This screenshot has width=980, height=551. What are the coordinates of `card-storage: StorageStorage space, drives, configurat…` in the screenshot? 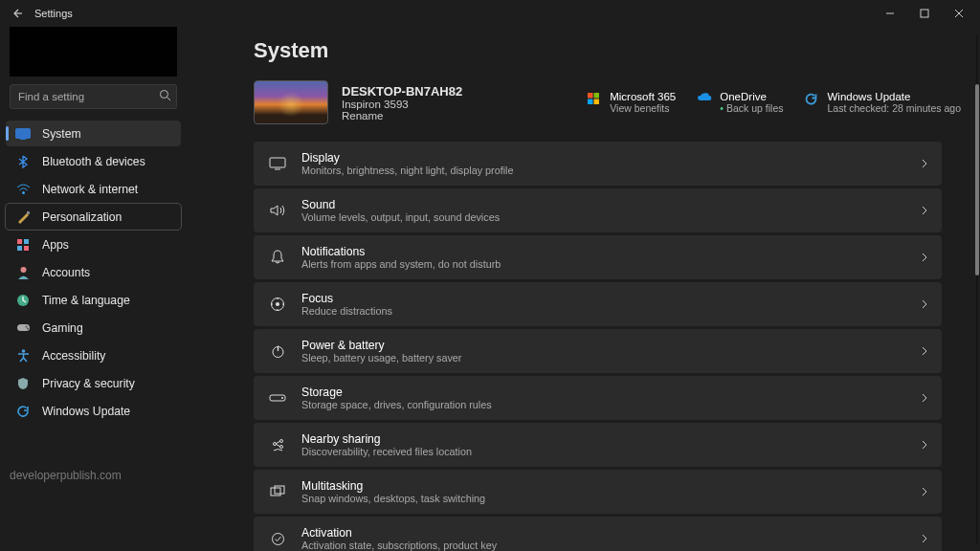 It's located at (597, 398).